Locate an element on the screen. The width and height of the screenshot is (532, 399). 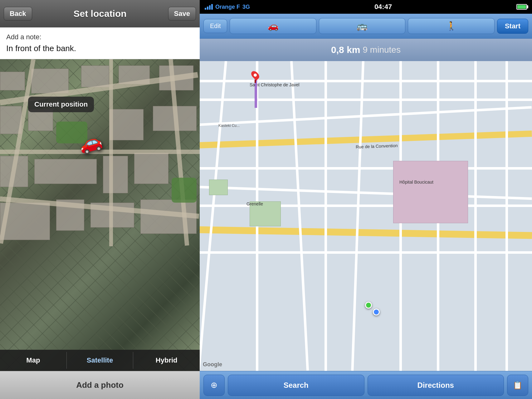
right-bottom-bar: ⊕ Search Directions 📋 is located at coordinates (366, 385).